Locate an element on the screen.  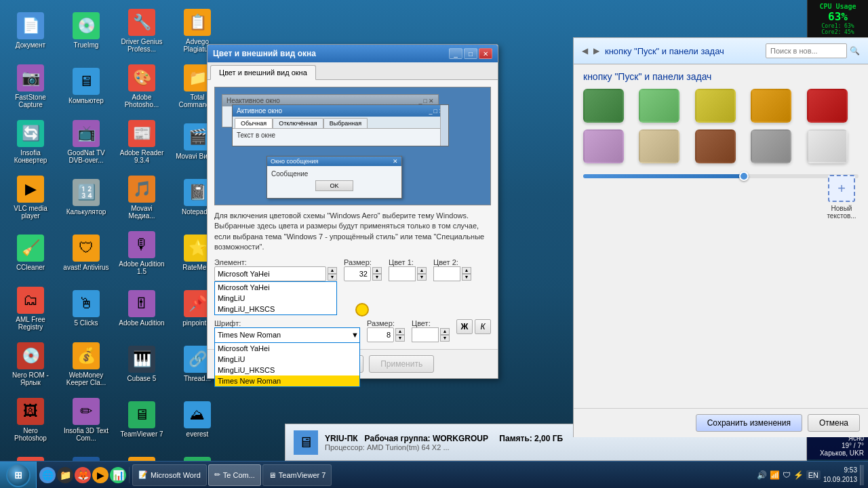
taskbar-word: 📝 Microsoft Word is located at coordinates (170, 475).